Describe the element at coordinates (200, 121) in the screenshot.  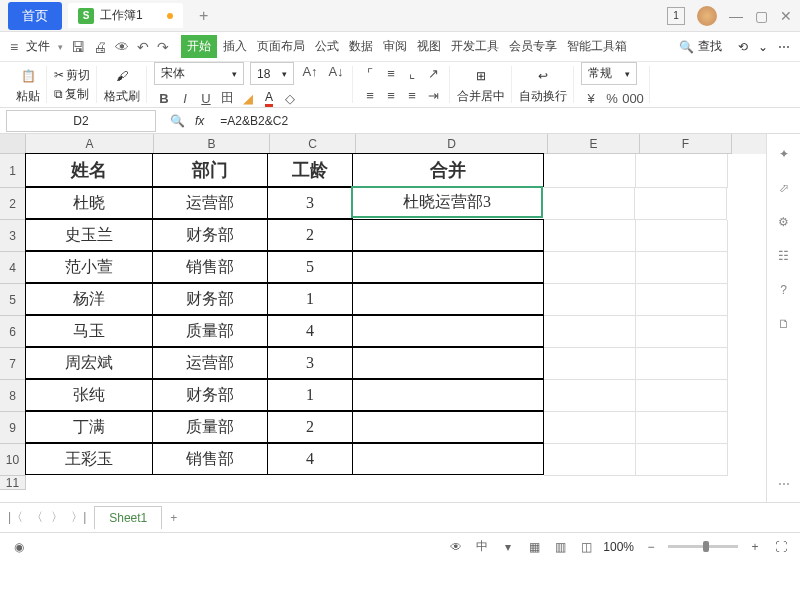
I see `fx-label: fx` at that location.